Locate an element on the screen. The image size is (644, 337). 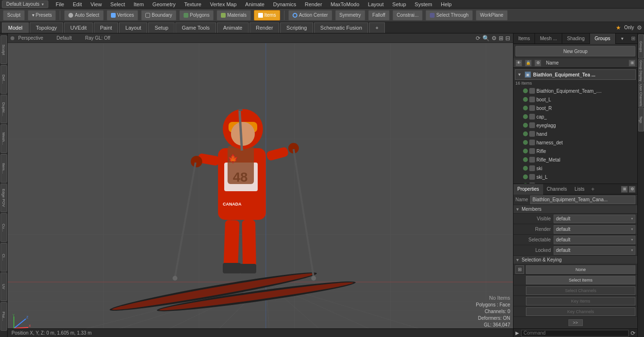
tree-item: Rifle is located at coordinates (576, 151).